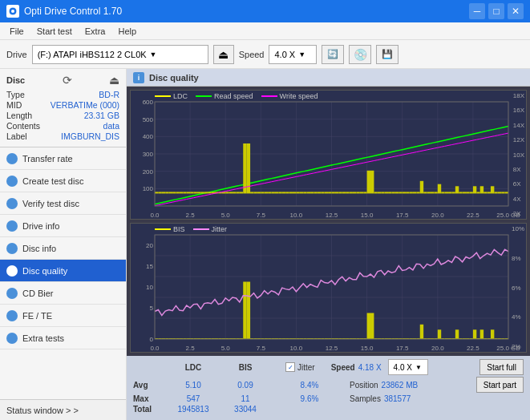 The width and height of the screenshot is (530, 420). Describe the element at coordinates (500, 385) in the screenshot. I see `start-part-button: Start part` at that location.